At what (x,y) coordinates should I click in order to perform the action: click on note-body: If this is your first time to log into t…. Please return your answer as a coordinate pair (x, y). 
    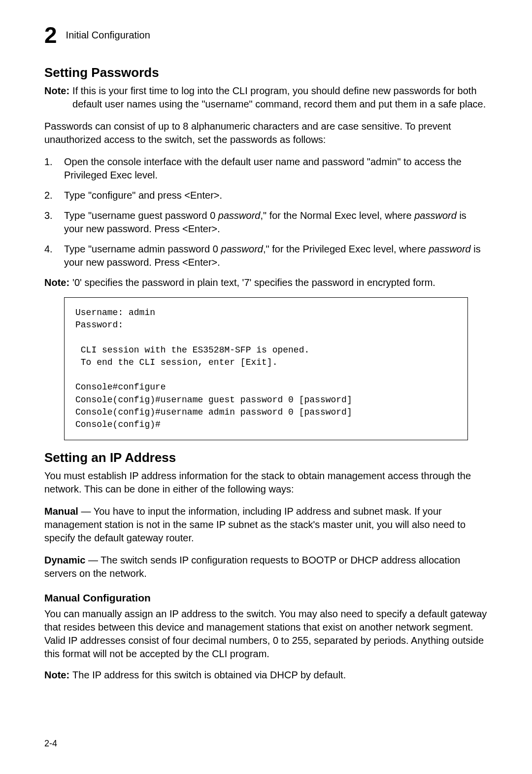
    Looking at the image, I should click on (280, 98).